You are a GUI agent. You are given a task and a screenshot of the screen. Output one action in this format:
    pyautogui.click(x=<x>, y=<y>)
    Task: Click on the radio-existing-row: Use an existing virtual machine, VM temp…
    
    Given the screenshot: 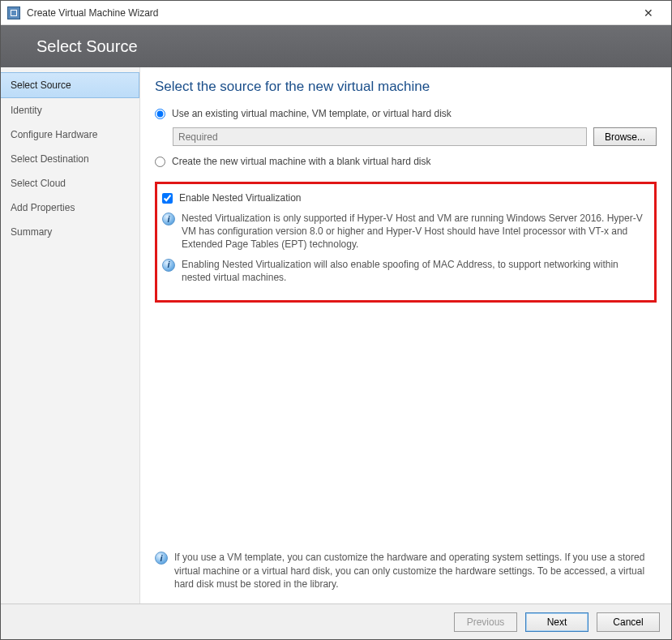 What is the action you would take?
    pyautogui.click(x=405, y=114)
    